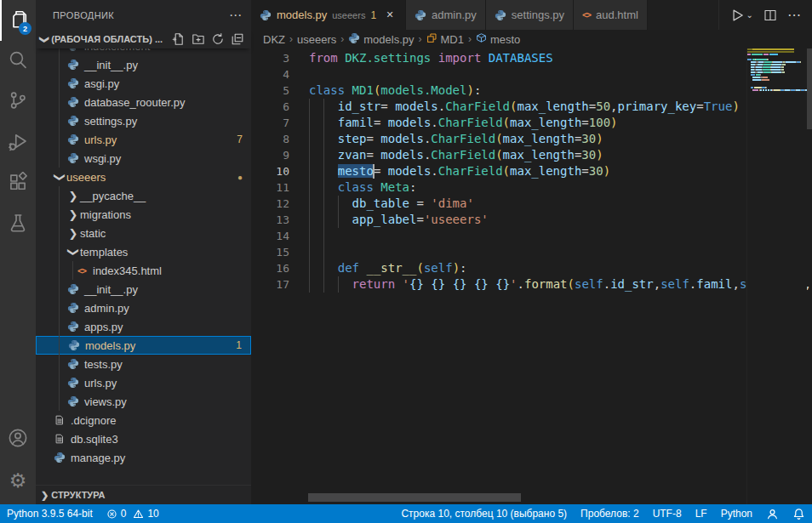 The height and width of the screenshot is (523, 812). I want to click on status-label: LF, so click(701, 514).